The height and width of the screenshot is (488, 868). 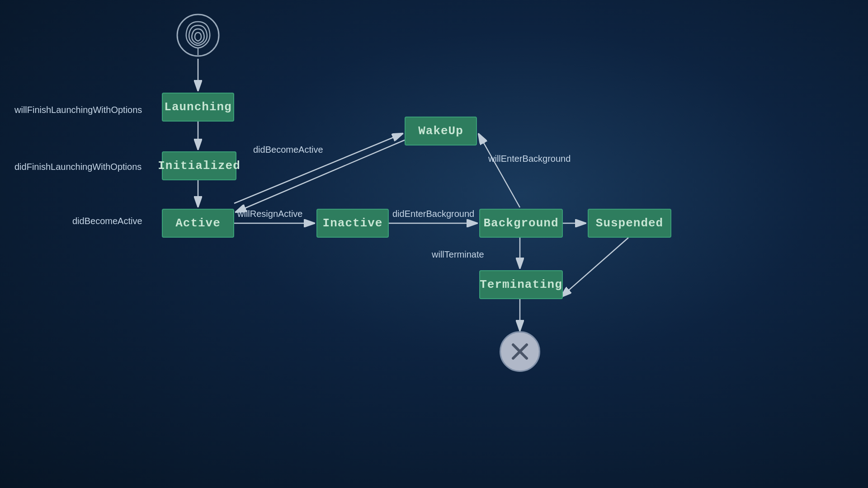 What do you see at coordinates (78, 110) in the screenshot?
I see `label-will-finish-launching: willFinishLaunchingWithOptions` at bounding box center [78, 110].